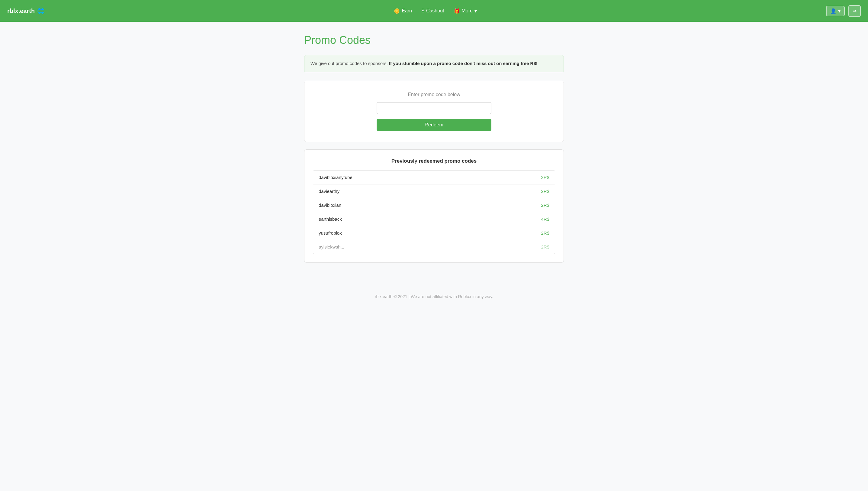  What do you see at coordinates (835, 11) in the screenshot?
I see `user-button: 👤 ▾` at bounding box center [835, 11].